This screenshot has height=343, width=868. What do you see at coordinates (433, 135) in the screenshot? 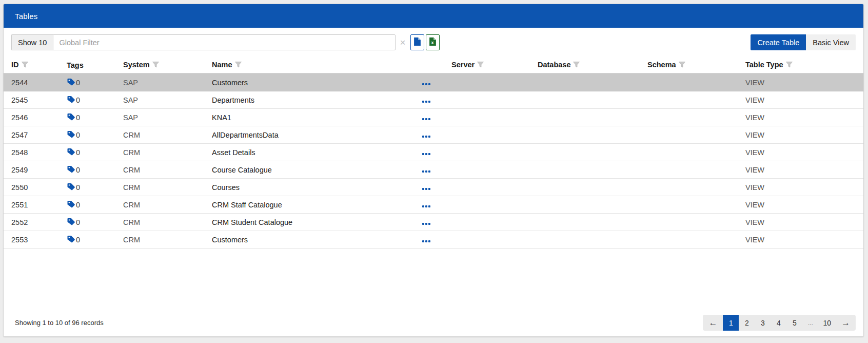
I see `table-row: 2547 0 CRM AllDepartmentsData VIEW` at bounding box center [433, 135].